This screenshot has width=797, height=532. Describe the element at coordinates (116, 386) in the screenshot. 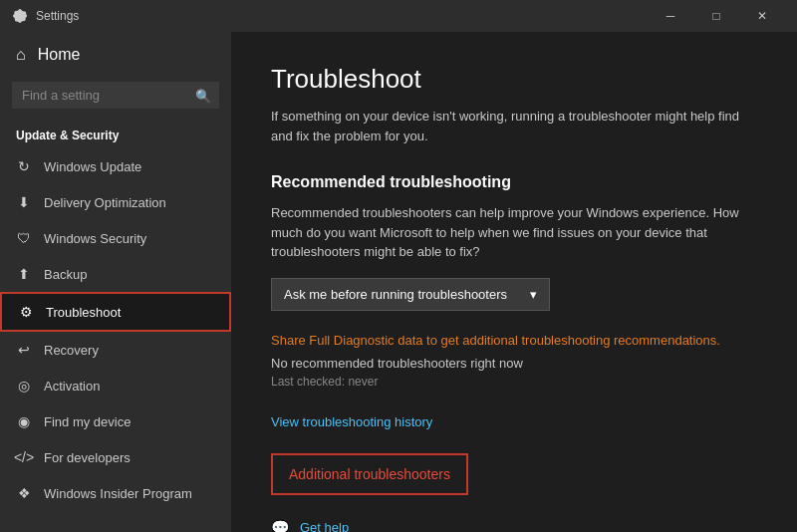

I see `sidebar-item-activation: ◎ Activation` at that location.